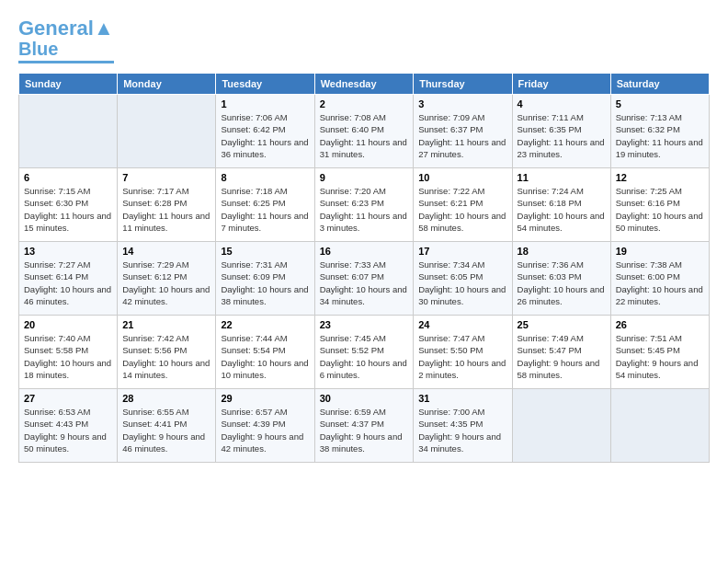  Describe the element at coordinates (561, 132) in the screenshot. I see `day-cell: 4Sunrise: 7:11 AM Sunset: 6:35 PM Daylig…` at that location.